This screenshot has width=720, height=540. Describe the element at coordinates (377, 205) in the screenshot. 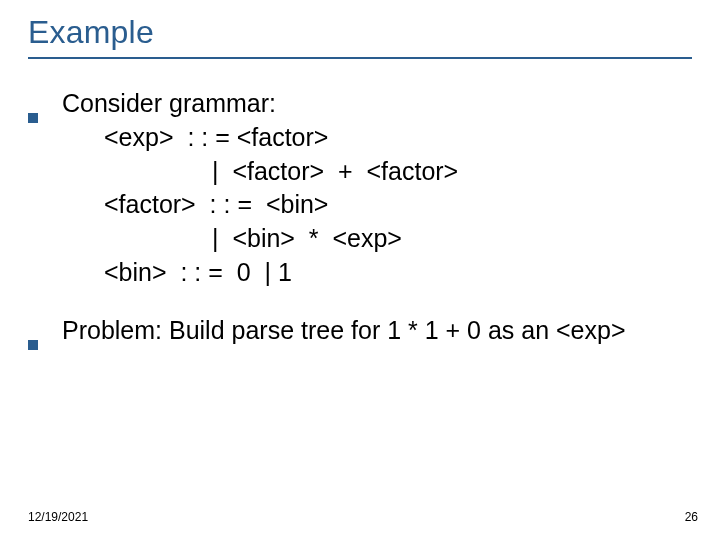

I see `grammar-line: <factor> : : = <bin>` at that location.